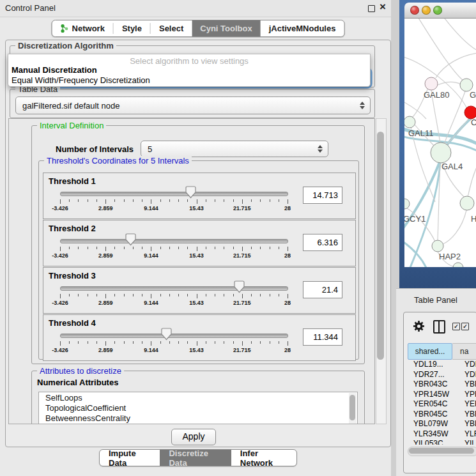 Image resolution: width=476 pixels, height=476 pixels. What do you see at coordinates (419, 326) in the screenshot?
I see `gear-icon` at bounding box center [419, 326].